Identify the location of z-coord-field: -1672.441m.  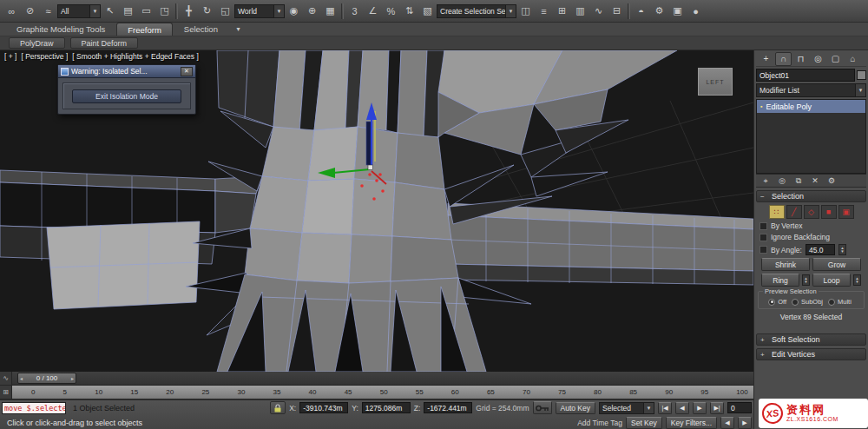
(448, 408).